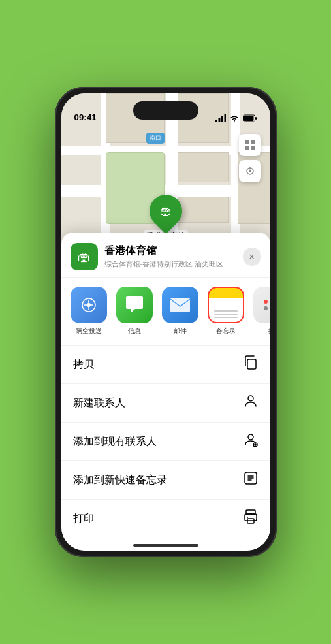  I want to click on action-copy: 拷贝, so click(166, 364).